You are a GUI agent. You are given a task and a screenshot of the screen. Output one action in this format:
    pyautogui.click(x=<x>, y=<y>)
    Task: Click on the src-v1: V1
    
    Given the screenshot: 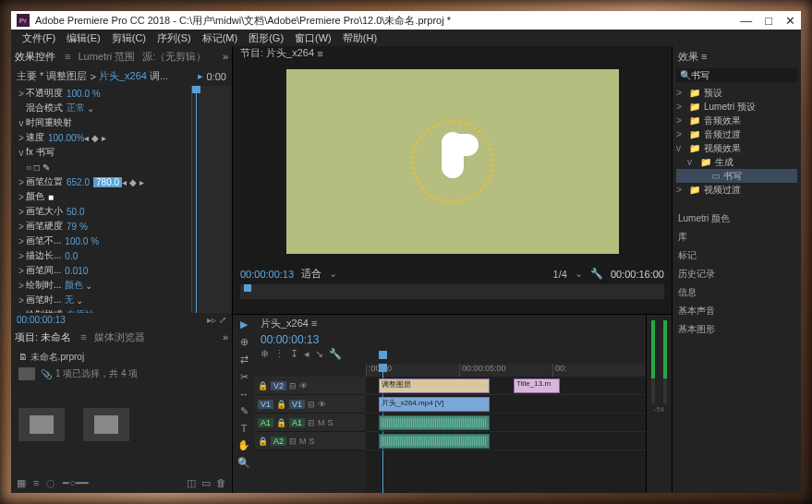 What is the action you would take?
    pyautogui.click(x=266, y=404)
    